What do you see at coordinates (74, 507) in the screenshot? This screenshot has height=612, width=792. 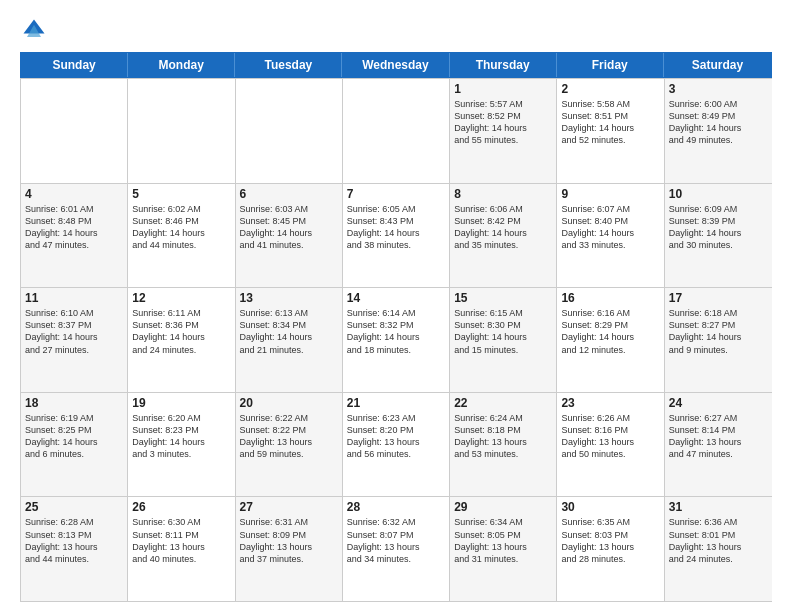 I see `day-number: 25` at bounding box center [74, 507].